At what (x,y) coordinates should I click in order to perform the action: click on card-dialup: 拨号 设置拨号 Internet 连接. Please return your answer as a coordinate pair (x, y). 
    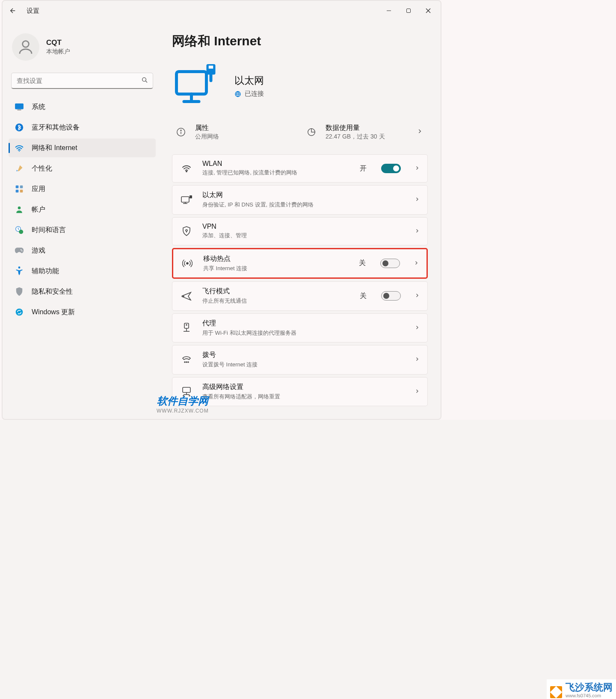
    Looking at the image, I should click on (300, 360).